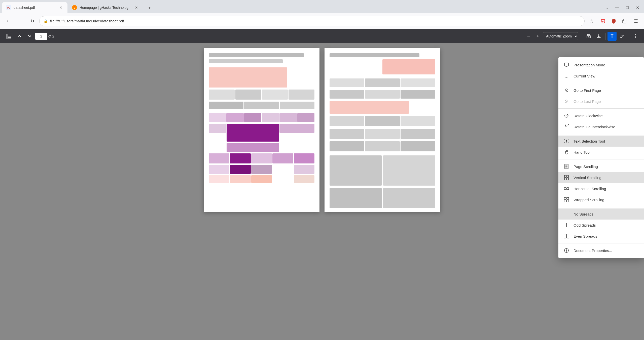 Image resolution: width=644 pixels, height=340 pixels. What do you see at coordinates (606, 166) in the screenshot?
I see `page-scrolling-label: Page Scrolling` at bounding box center [606, 166].